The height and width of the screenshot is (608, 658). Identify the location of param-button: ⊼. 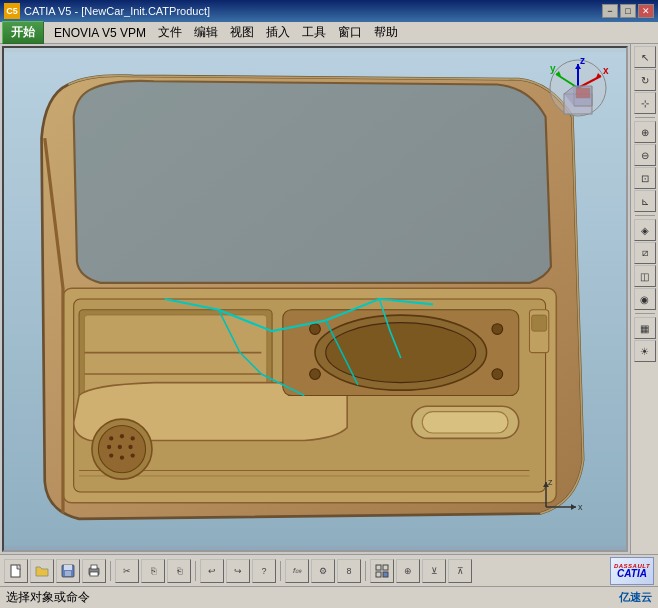
(460, 571).